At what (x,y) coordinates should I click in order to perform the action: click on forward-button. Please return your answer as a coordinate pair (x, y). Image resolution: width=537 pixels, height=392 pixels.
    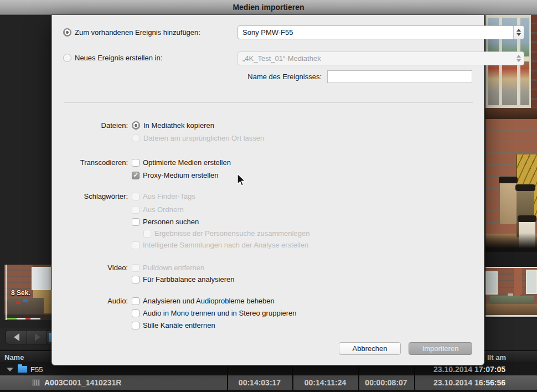
    Looking at the image, I should click on (38, 337).